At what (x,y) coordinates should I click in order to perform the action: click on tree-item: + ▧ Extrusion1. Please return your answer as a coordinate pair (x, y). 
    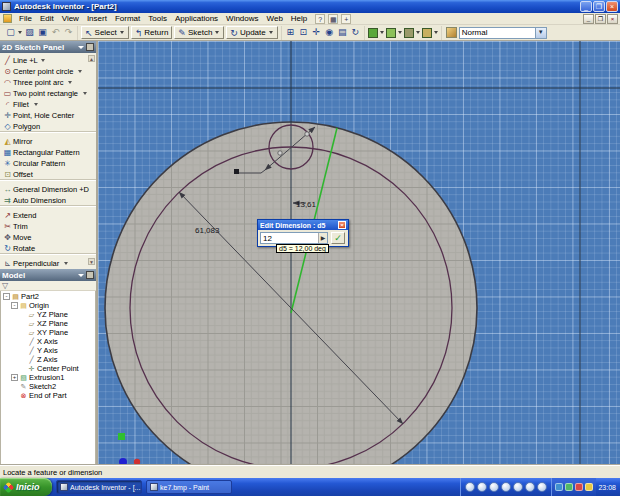
    Looking at the image, I should click on (48, 378).